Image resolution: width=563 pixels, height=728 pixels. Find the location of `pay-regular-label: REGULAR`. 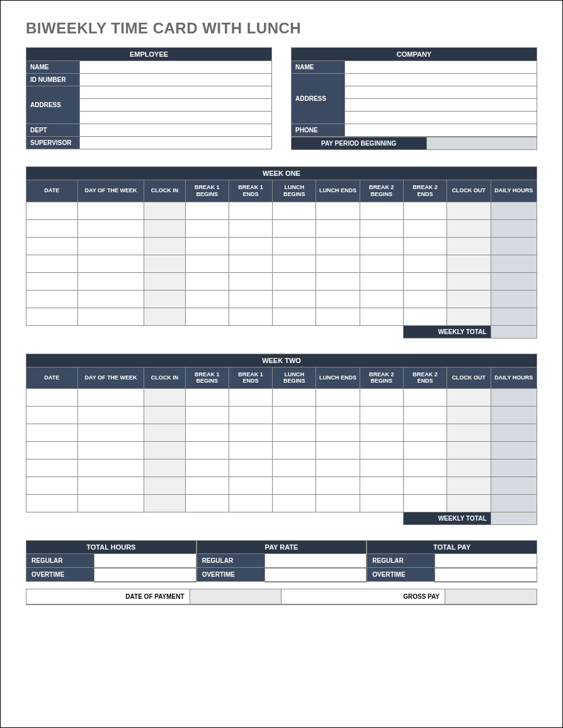

pay-regular-label: REGULAR is located at coordinates (401, 561).